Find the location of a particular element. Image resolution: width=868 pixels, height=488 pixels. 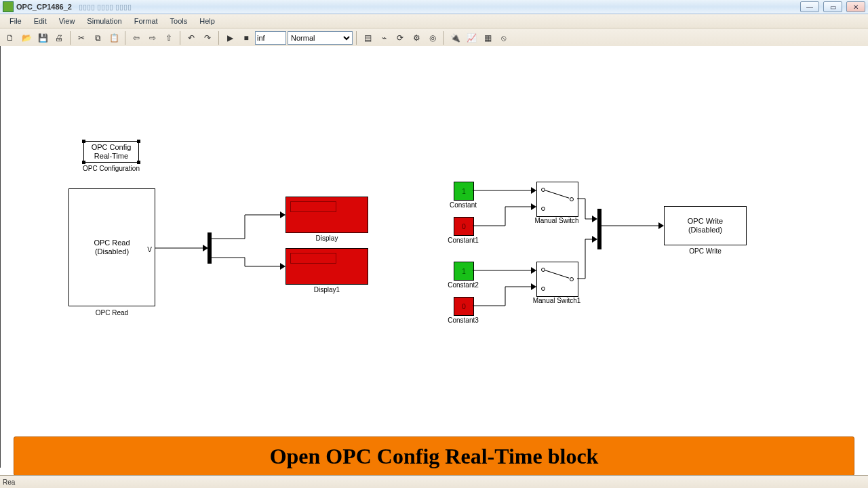

block-manual-switch1 is located at coordinates (557, 279).